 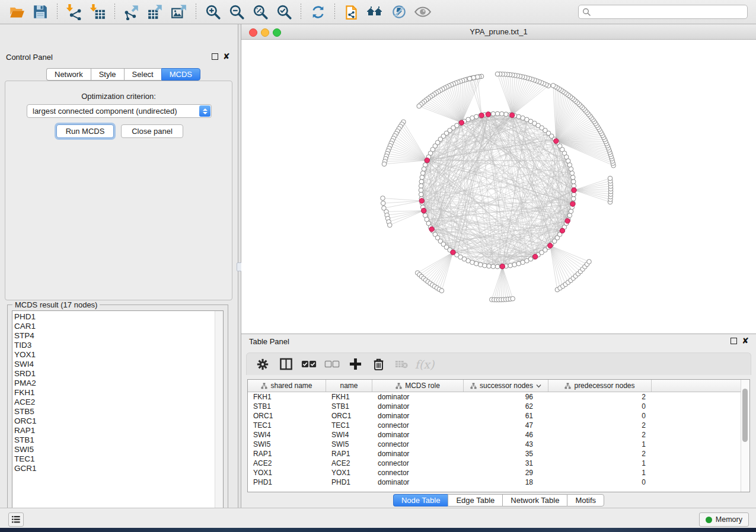 I want to click on save-session-icon, so click(x=40, y=12).